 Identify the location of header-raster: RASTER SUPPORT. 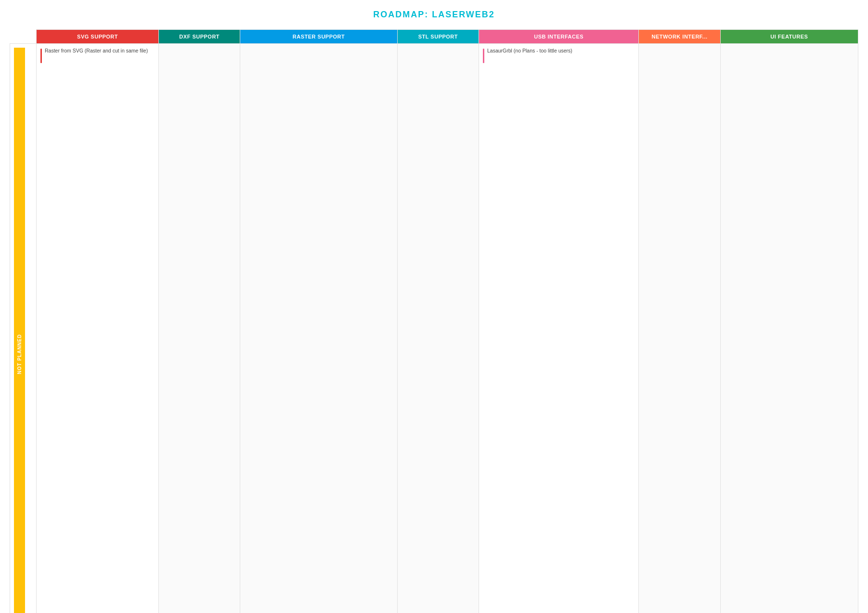
(319, 37).